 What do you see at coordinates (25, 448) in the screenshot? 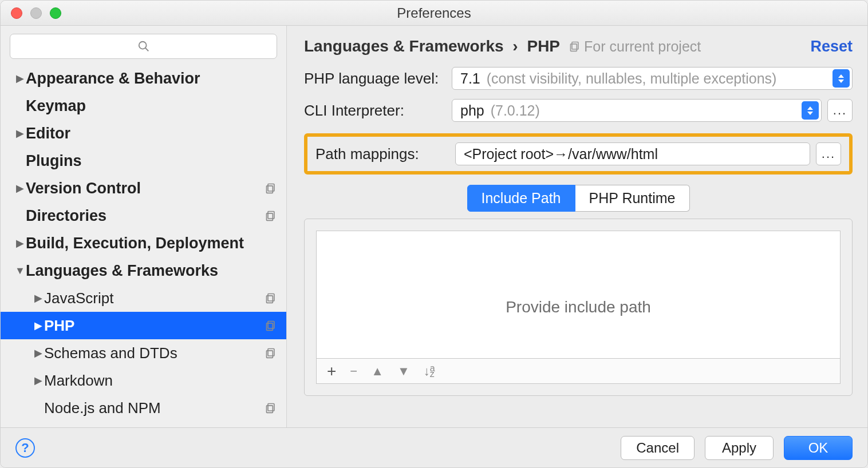
I see `help-button: ?` at bounding box center [25, 448].